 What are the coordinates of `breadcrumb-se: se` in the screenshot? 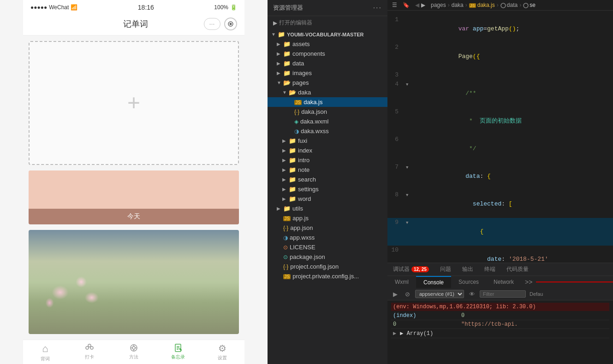 It's located at (530, 5).